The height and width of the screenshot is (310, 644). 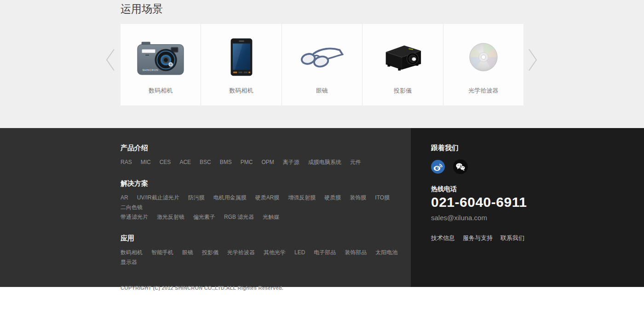 I want to click on footer-link: 防污膜, so click(x=196, y=198).